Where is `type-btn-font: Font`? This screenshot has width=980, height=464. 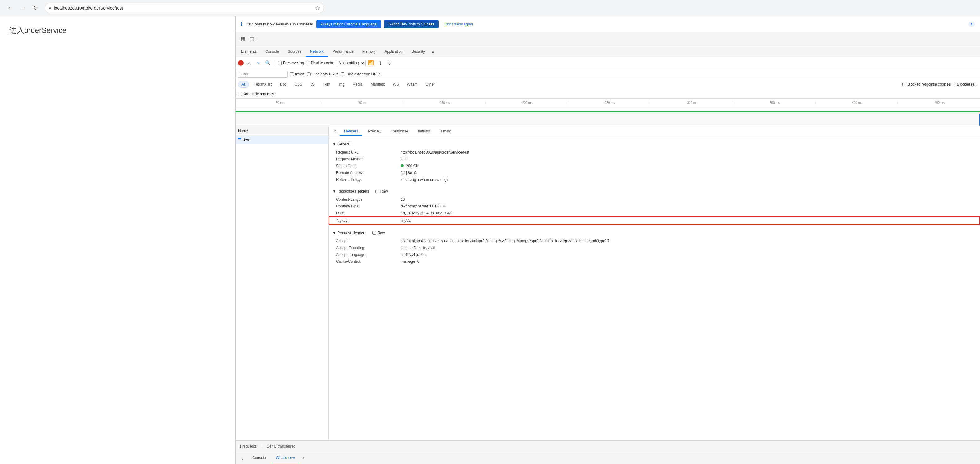
type-btn-font: Font is located at coordinates (326, 84).